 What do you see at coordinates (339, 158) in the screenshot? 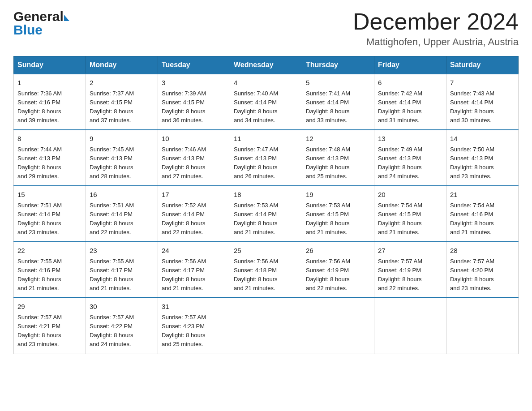
I see `calendar-cell: 12Sunrise: 7:48 AMSunset: 4:13 PMDayligh…` at bounding box center [339, 158].